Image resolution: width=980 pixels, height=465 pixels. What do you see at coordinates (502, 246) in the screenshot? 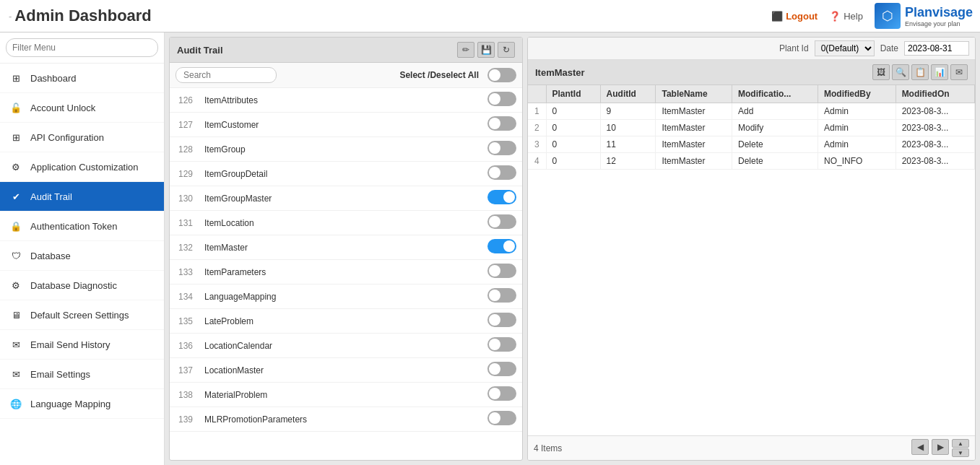
I see `toggle-itemmaster` at bounding box center [502, 246].